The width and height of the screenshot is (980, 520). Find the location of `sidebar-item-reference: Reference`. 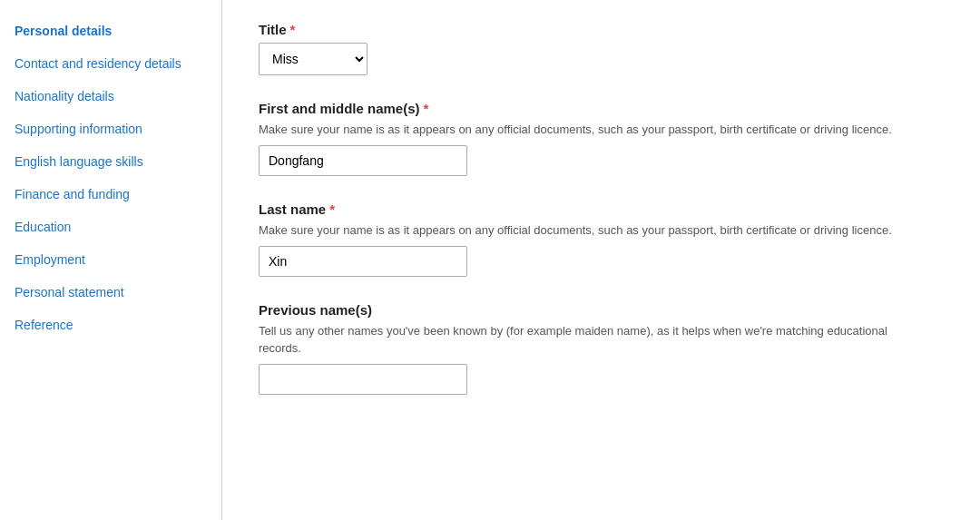

sidebar-item-reference: Reference is located at coordinates (111, 325).